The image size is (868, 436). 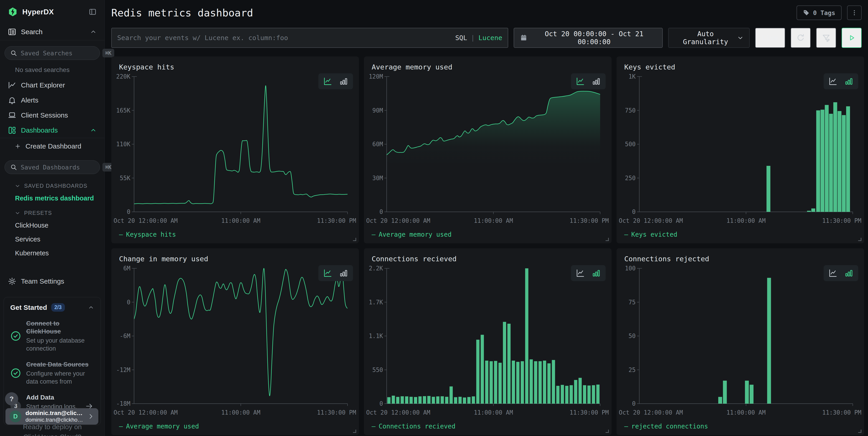 I want to click on svg-text: 120M, so click(x=376, y=77).